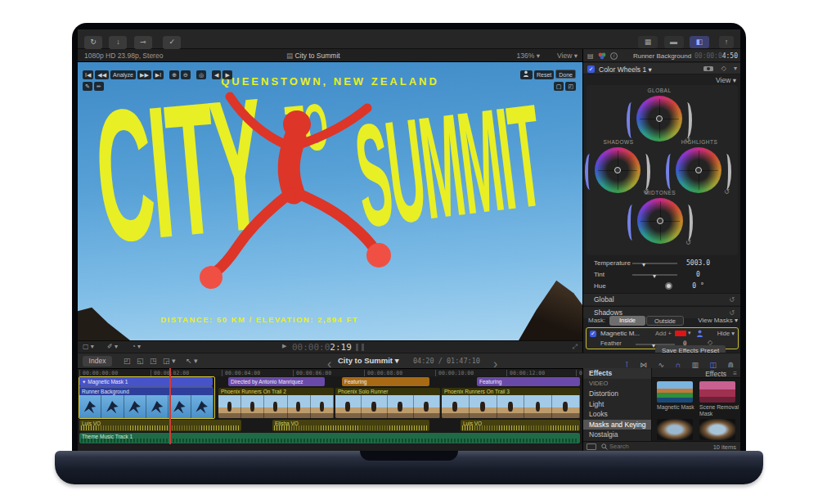  I want to click on highlights-right-arc, so click(726, 172).